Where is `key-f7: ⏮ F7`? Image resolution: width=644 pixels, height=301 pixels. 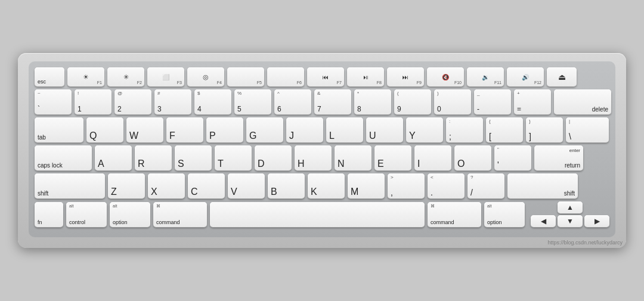 key-f7: ⏮ F7 is located at coordinates (326, 77).